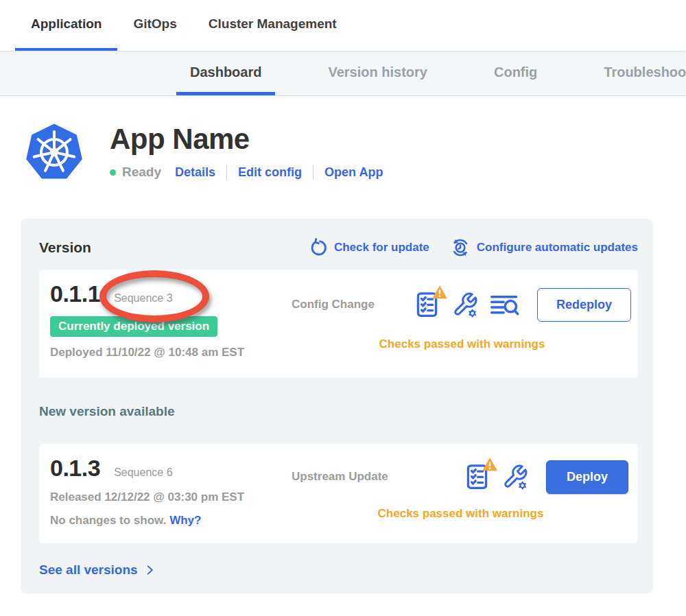 The height and width of the screenshot is (616, 686). What do you see at coordinates (584, 305) in the screenshot?
I see `redeploy-button: Redeploy` at bounding box center [584, 305].